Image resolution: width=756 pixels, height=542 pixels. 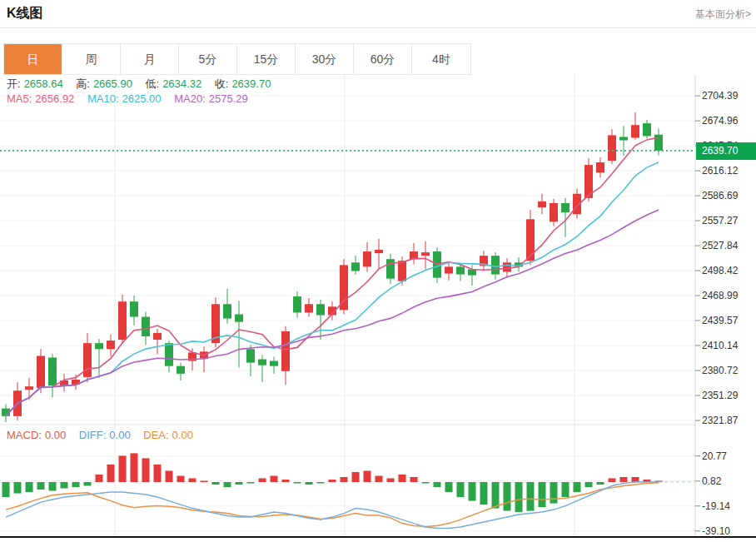 What do you see at coordinates (720, 221) in the screenshot?
I see `axis-tick-label: 2557.27` at bounding box center [720, 221].